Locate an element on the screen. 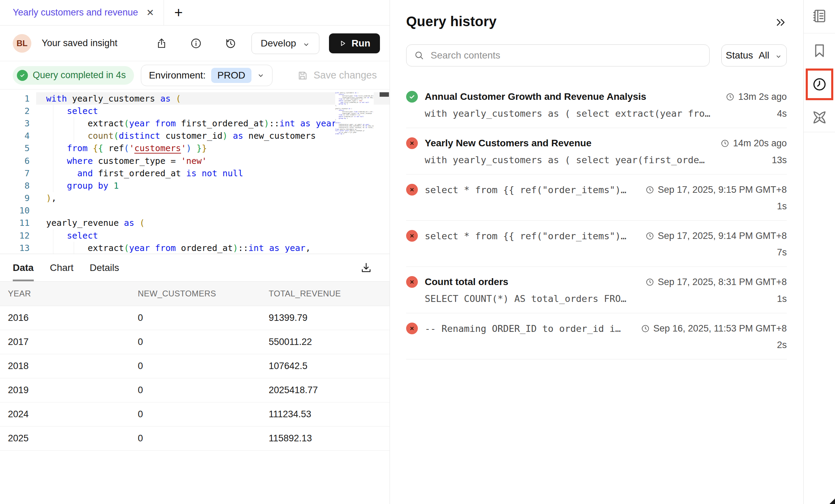  search-input is located at coordinates (566, 55).